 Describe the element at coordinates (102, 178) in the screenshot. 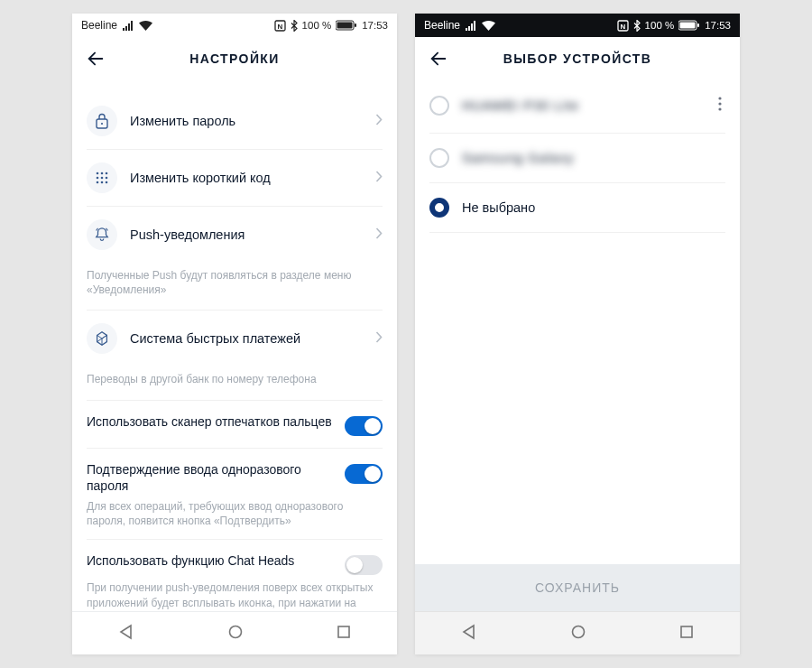

I see `keypad-icon` at that location.